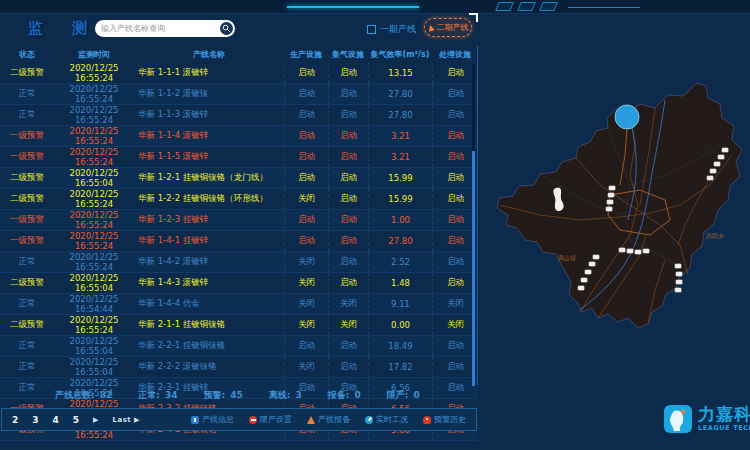  I want to click on table-row: 一级预警2020/12/25 16:55:24华新 1-4-1 挂镀锌启动启动2…, so click(239, 242).